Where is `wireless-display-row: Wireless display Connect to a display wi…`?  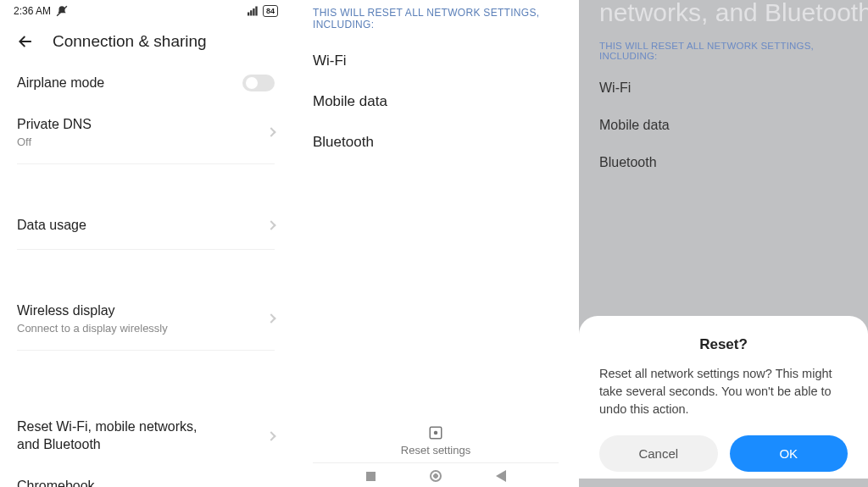 wireless-display-row: Wireless display Connect to a display wi… is located at coordinates (146, 320).